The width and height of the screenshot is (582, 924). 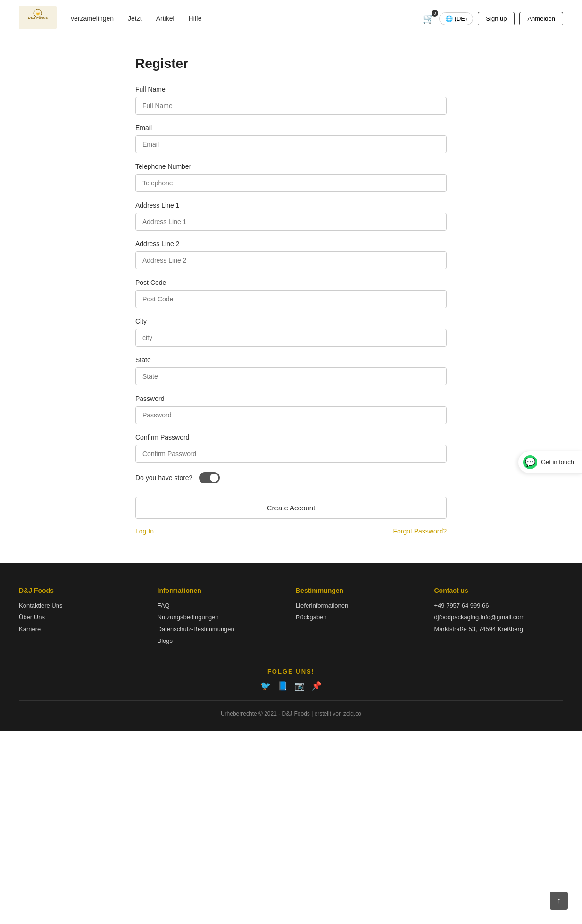 I want to click on footer-col-bestimmungen: Bestimmungen Lieferinformationen Rückgab…, so click(x=360, y=618).